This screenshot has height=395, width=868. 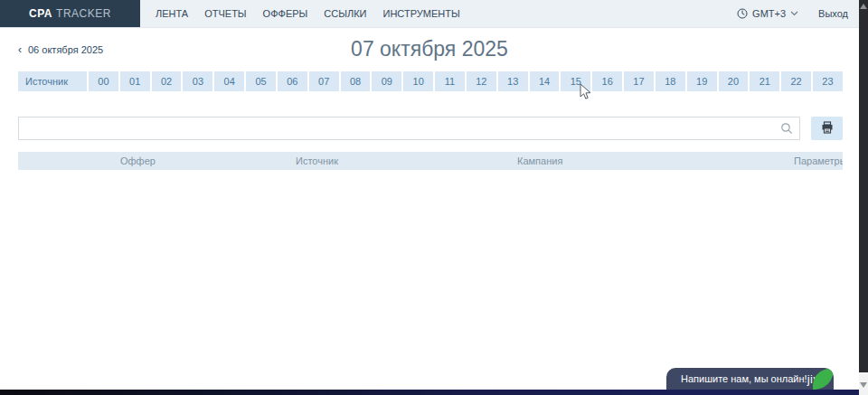 I want to click on hour-cell: 11, so click(x=448, y=81).